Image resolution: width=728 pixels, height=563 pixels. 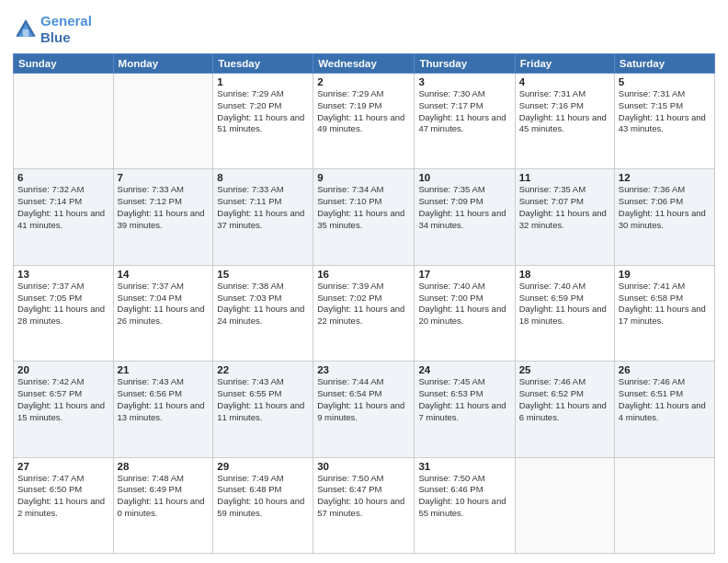 What do you see at coordinates (465, 313) in the screenshot?
I see `calendar-day-cell: 17Sunrise: 7:40 AM Sunset: 7:00 PM Dayli…` at bounding box center [465, 313].